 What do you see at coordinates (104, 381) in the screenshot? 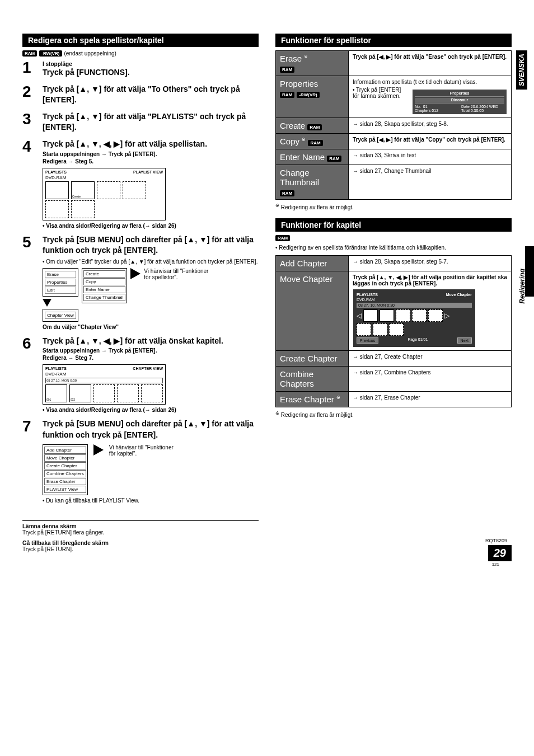
I see `fig6-sub: 08 27.10. MON 0:30` at bounding box center [104, 381].